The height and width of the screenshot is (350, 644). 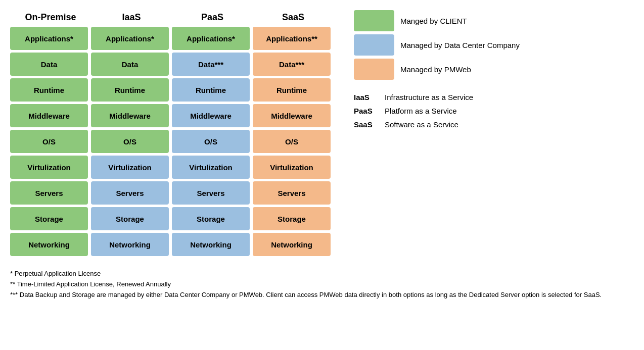 What do you see at coordinates (429, 97) in the screenshot?
I see `acronym-desc-iaas: Infrastructure as a Service` at bounding box center [429, 97].